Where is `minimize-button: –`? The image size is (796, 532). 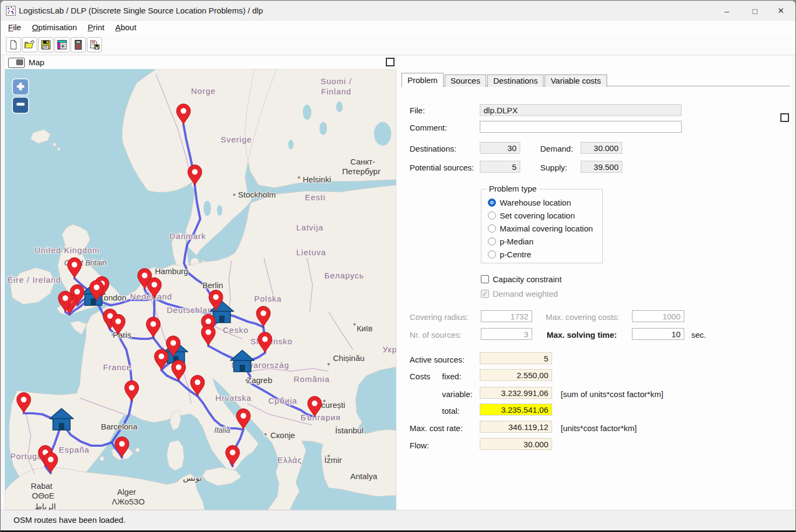 minimize-button: – is located at coordinates (727, 11).